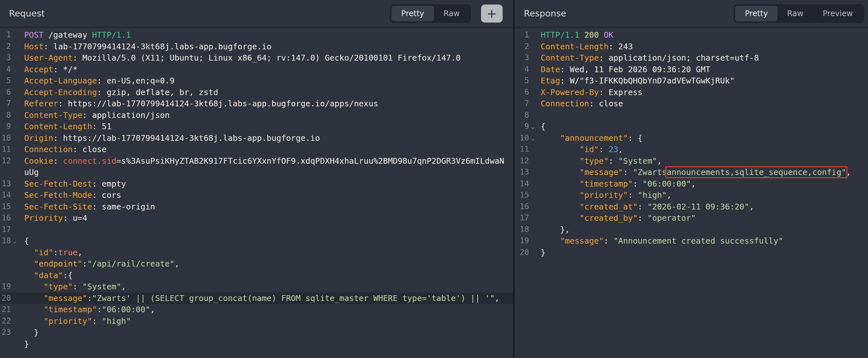 The width and height of the screenshot is (868, 358). What do you see at coordinates (256, 127) in the screenshot?
I see `code-line: 9Content-Length: 51` at bounding box center [256, 127].